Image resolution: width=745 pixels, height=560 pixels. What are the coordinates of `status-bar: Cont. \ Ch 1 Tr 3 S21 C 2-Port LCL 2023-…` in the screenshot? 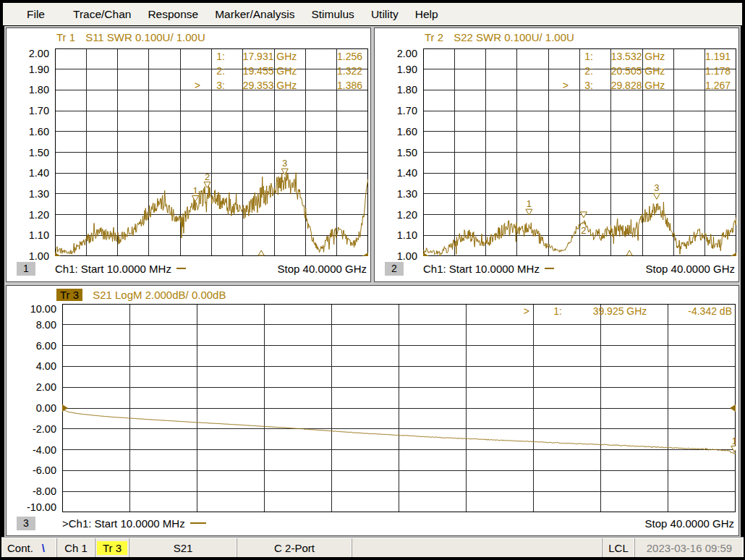 It's located at (372, 547).